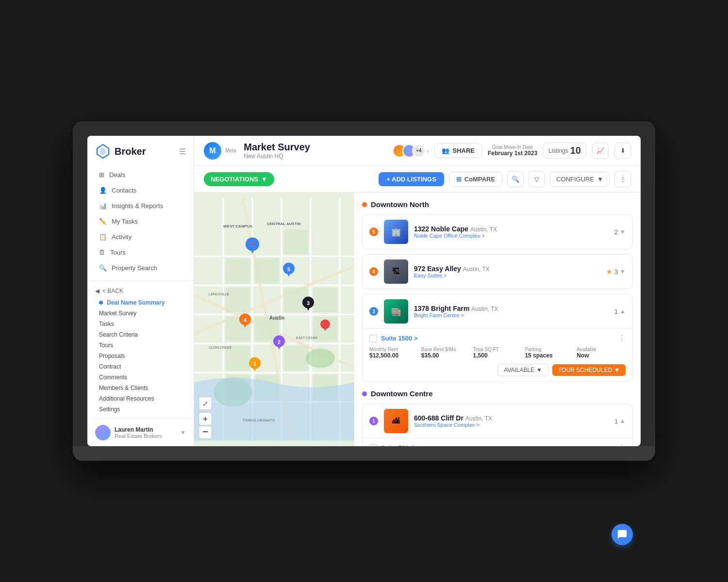 This screenshot has width=728, height=582. I want to click on tours-icon: 🗓, so click(102, 252).